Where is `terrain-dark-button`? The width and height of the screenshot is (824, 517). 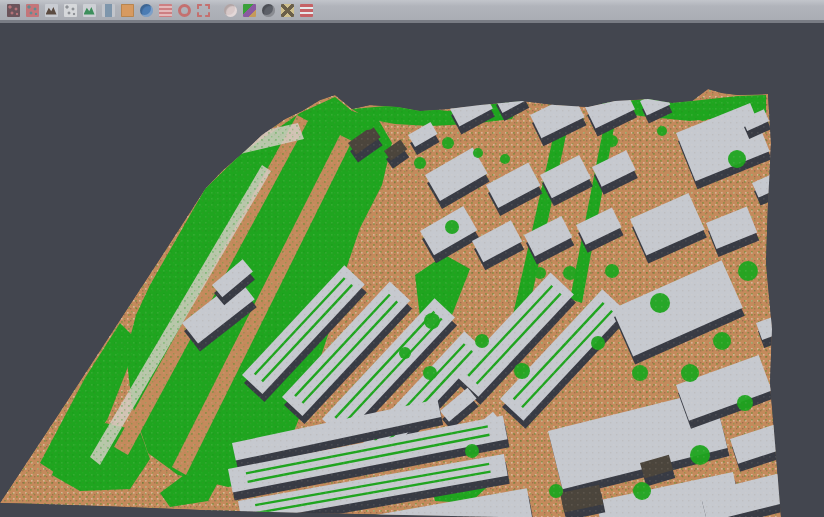
terrain-dark-button is located at coordinates (51, 10).